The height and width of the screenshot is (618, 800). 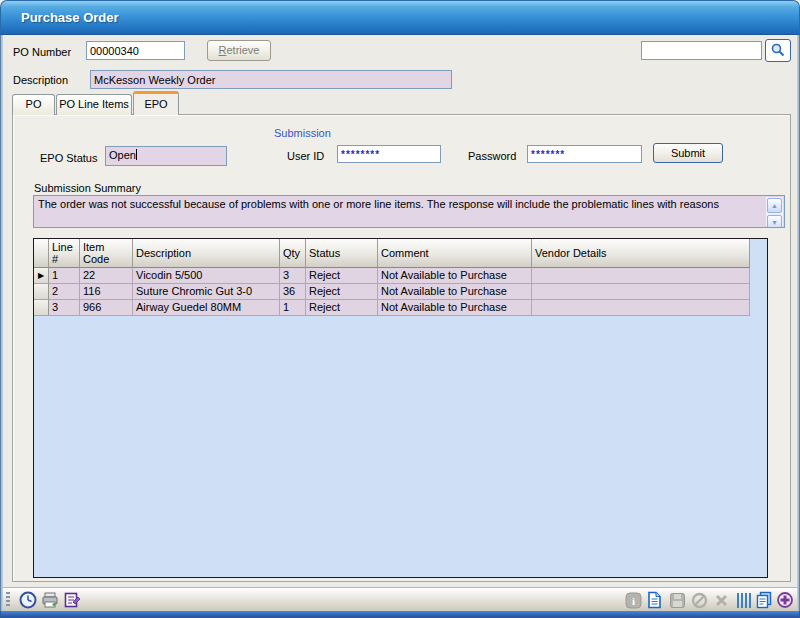 What do you see at coordinates (764, 600) in the screenshot?
I see `copy-icon` at bounding box center [764, 600].